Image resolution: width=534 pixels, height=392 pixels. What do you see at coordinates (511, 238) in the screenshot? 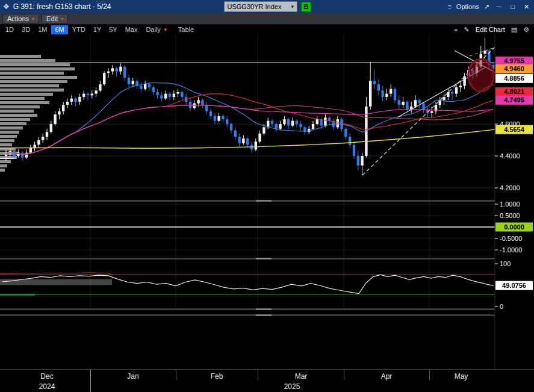
I see `axis-label: -0.5000` at bounding box center [511, 238].